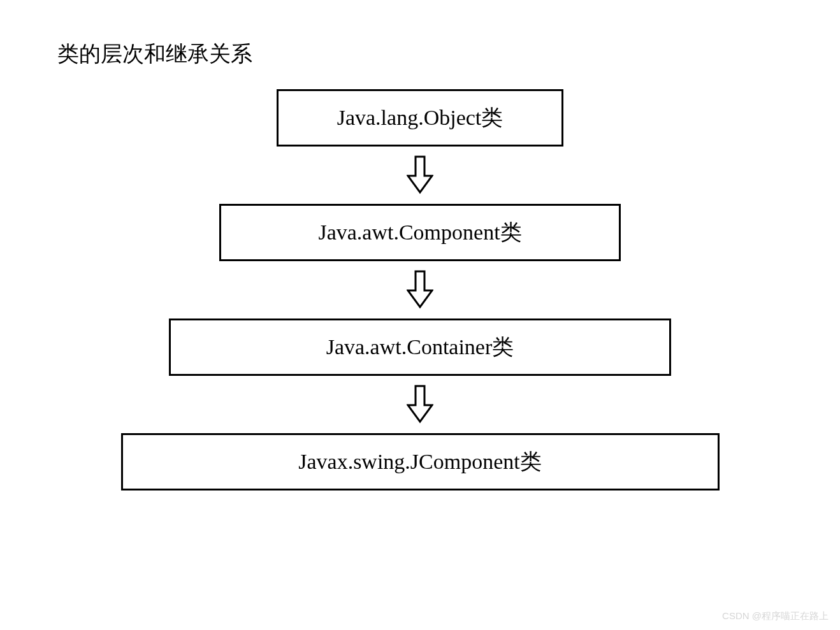 Image resolution: width=840 pixels, height=630 pixels. I want to click on class-box-label: Java.awt.Container类, so click(421, 347).